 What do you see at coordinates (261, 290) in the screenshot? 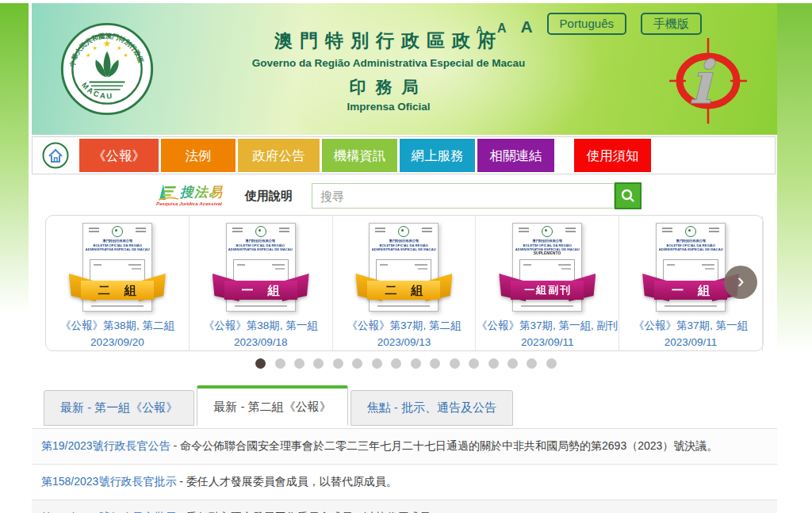
I see `group-ribbon: 一 組` at bounding box center [261, 290].